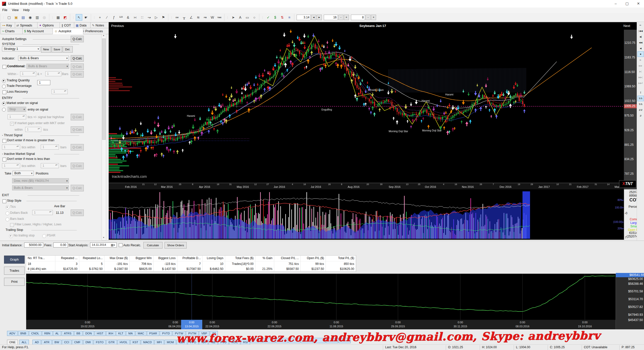  What do you see at coordinates (192, 325) in the screenshot?
I see `equity-tick-selected: 0:0013.04.2015` at bounding box center [192, 325].